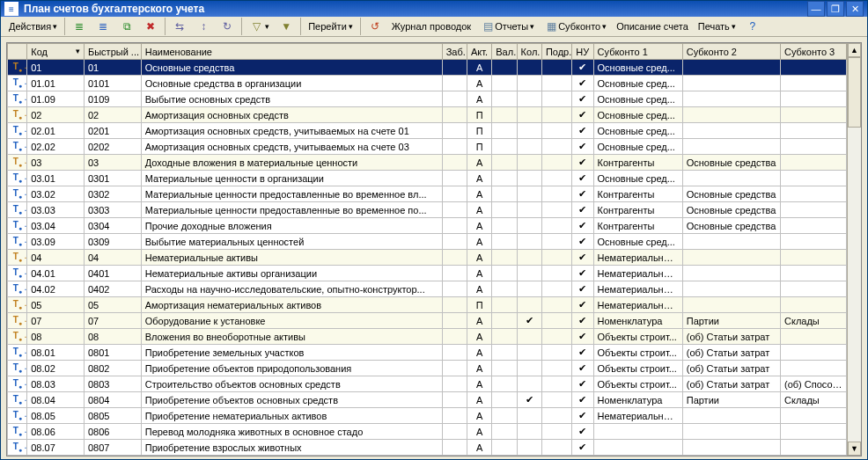  I want to click on table-row: T●01.090109Выбытие основных средствА✔Осн…, so click(428, 99).